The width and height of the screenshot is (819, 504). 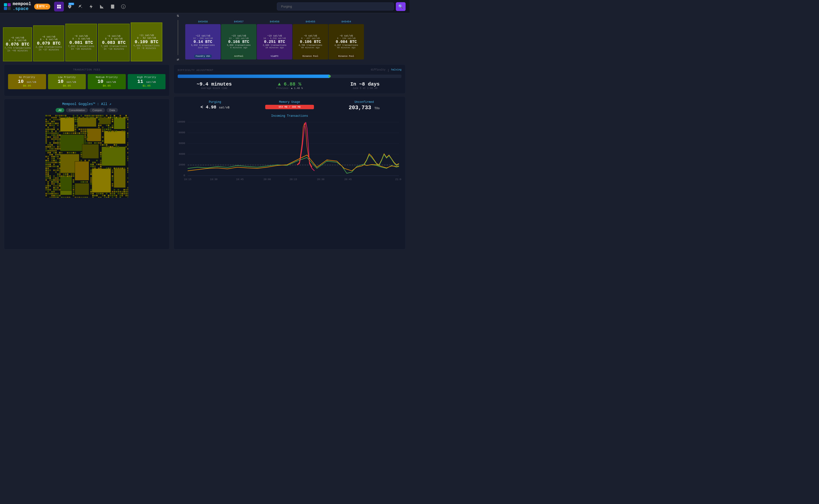 What do you see at coordinates (364, 106) in the screenshot?
I see `stat-unconfirmed: Unconfirmed 203,733 TXs` at bounding box center [364, 106].